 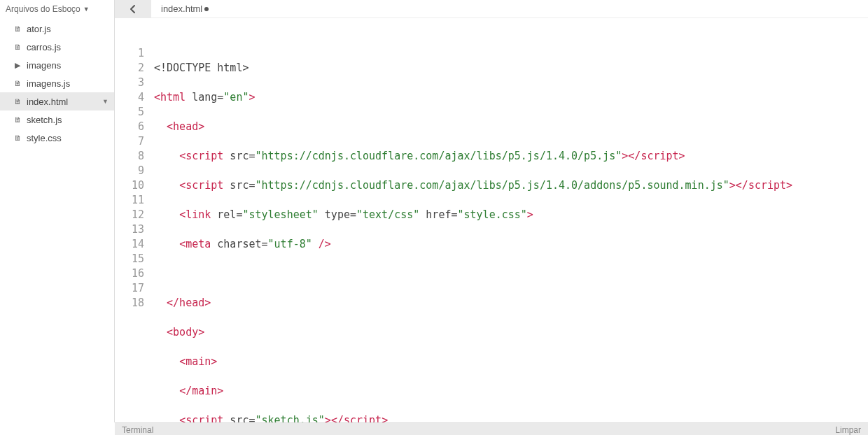 I want to click on tab-index-html: index.html, so click(x=185, y=9).